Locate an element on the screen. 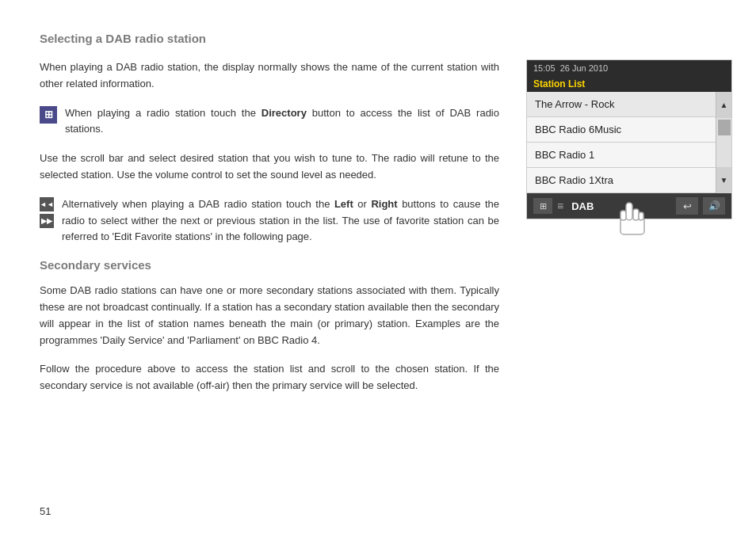 This screenshot has width=756, height=533. right-bold: Right is located at coordinates (384, 204).